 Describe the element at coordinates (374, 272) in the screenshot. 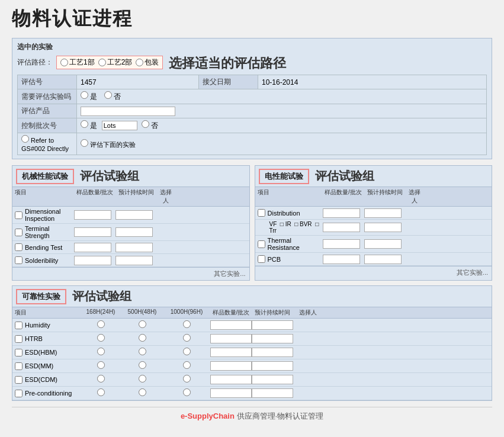

I see `electrical-more: 其它实验...` at that location.